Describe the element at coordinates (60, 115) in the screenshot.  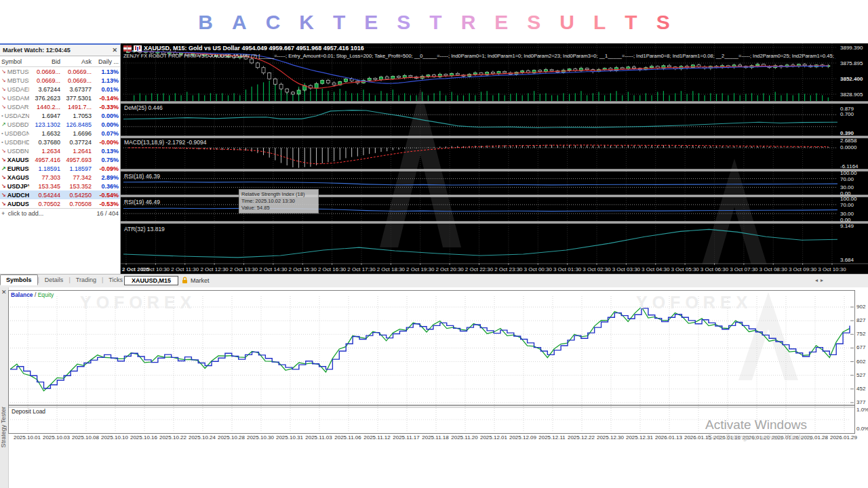
I see `table-row: •USDAZN1.69471.70530.00%` at that location.